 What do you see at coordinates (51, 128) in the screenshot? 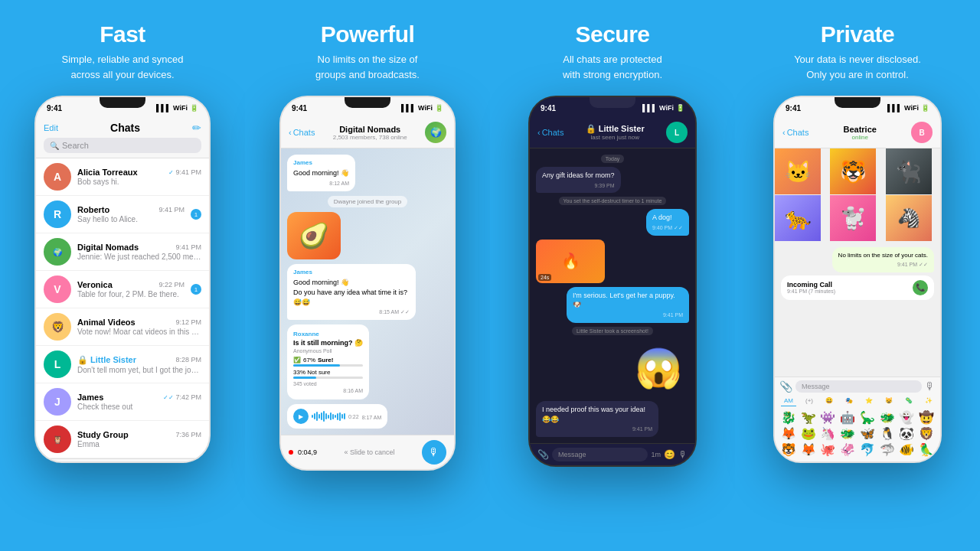
I see `edit-chats-button: Edit` at bounding box center [51, 128].